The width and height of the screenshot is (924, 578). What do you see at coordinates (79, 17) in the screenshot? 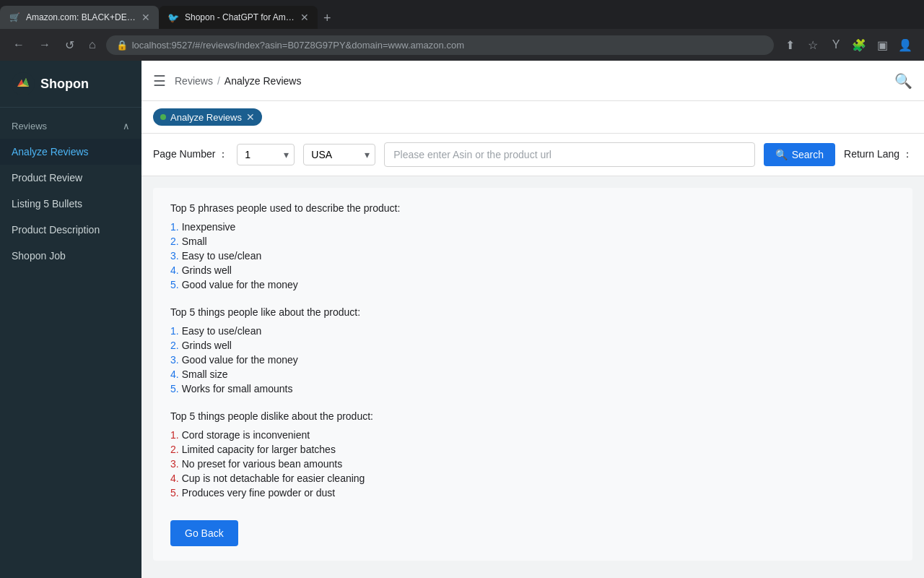
I see `amazon-tab: 🛒 Amazon.com: BLACK+DECKER ✕` at bounding box center [79, 17].